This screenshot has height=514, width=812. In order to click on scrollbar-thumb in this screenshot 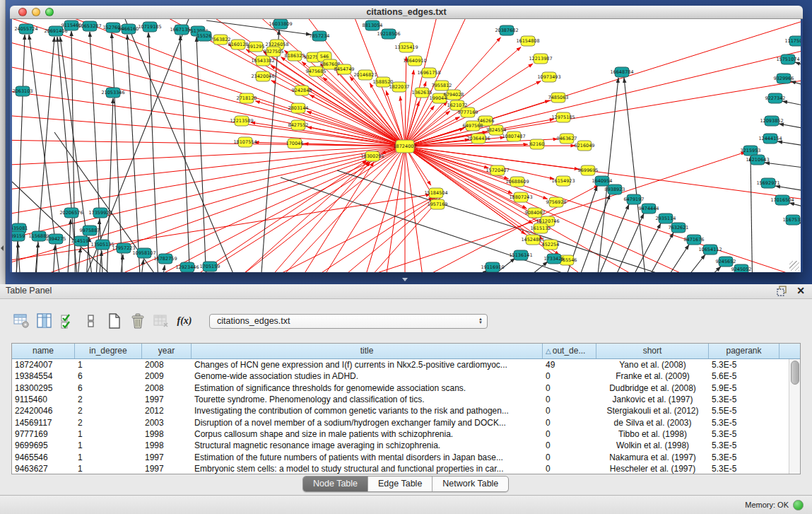, I will do `click(795, 373)`.